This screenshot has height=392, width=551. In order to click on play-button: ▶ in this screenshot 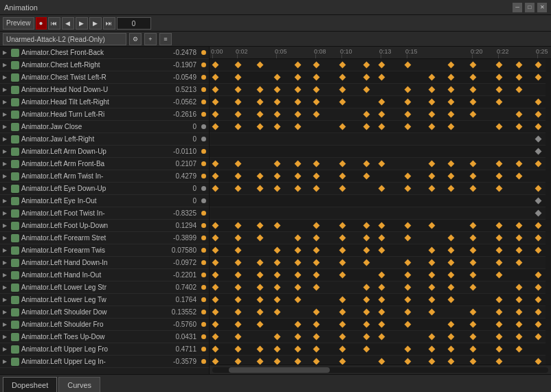, I will do `click(82, 23)`.